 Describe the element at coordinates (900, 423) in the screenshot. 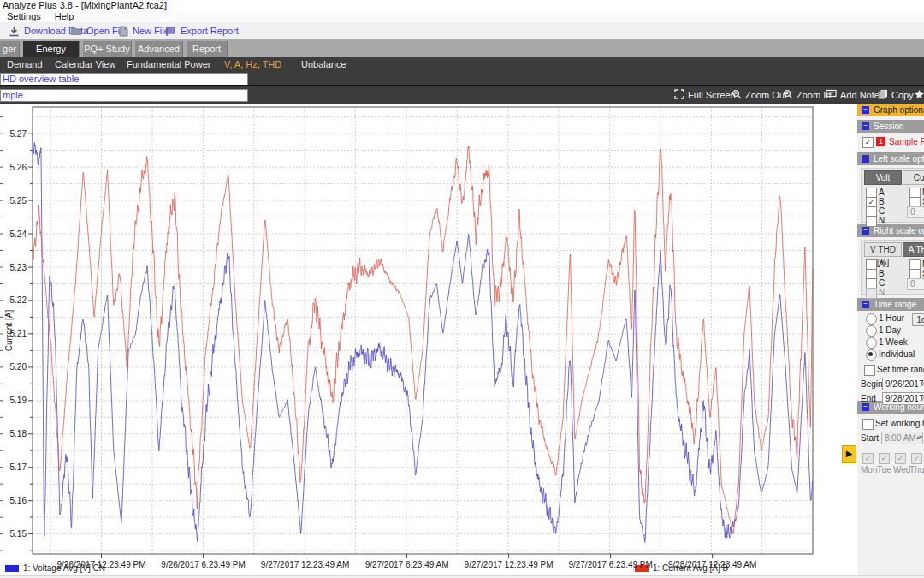

I see `set-working-hours-label: Set working hours` at that location.